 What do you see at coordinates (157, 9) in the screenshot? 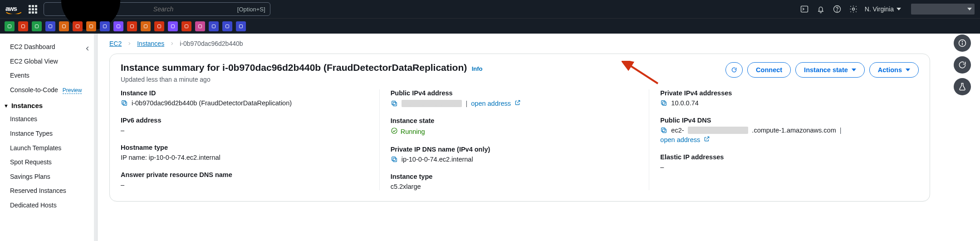
I see `global-search: [Option+S]` at bounding box center [157, 9].